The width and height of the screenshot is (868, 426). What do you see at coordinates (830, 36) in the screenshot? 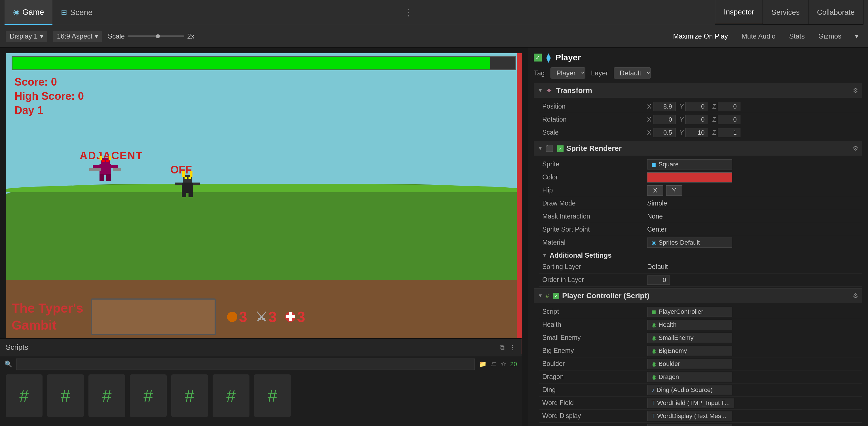
I see `gizmos-btn: Gizmos` at bounding box center [830, 36].